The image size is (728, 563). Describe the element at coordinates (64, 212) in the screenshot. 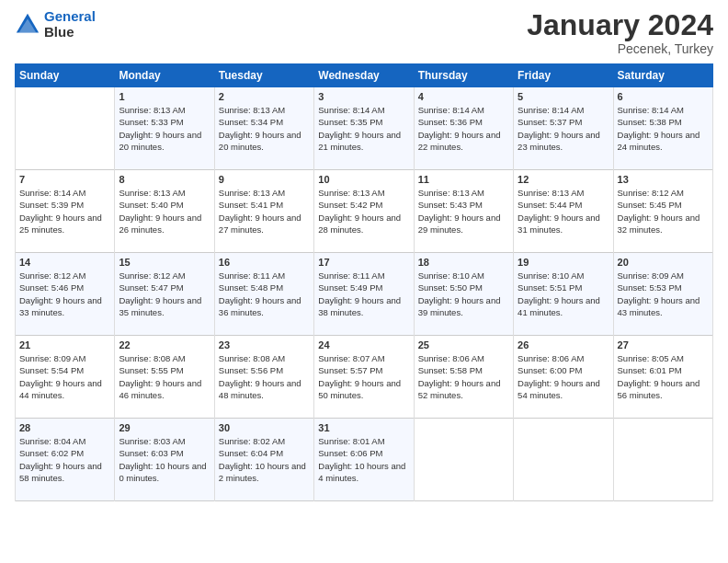

I see `day-info: Sunrise: 8:14 AMSunset: 5:39 PMDaylight:…` at that location.